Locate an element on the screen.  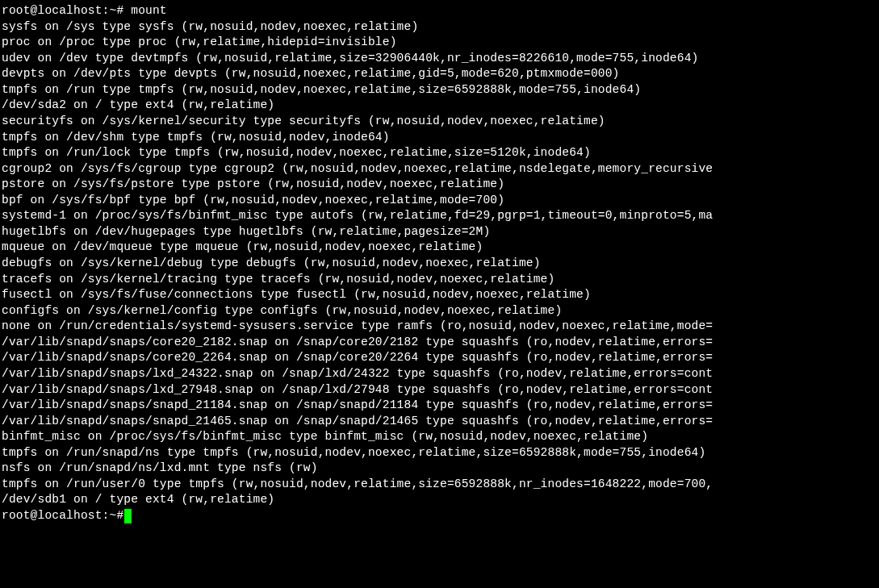
output-line: systemd-1 on /proc/sys/fs/binfmt_misc ty… is located at coordinates (439, 216).